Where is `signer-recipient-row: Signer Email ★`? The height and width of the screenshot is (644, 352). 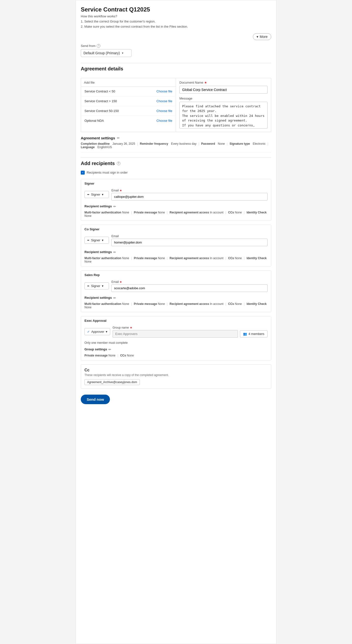
signer-recipient-row: Signer Email ★ is located at coordinates (176, 195).